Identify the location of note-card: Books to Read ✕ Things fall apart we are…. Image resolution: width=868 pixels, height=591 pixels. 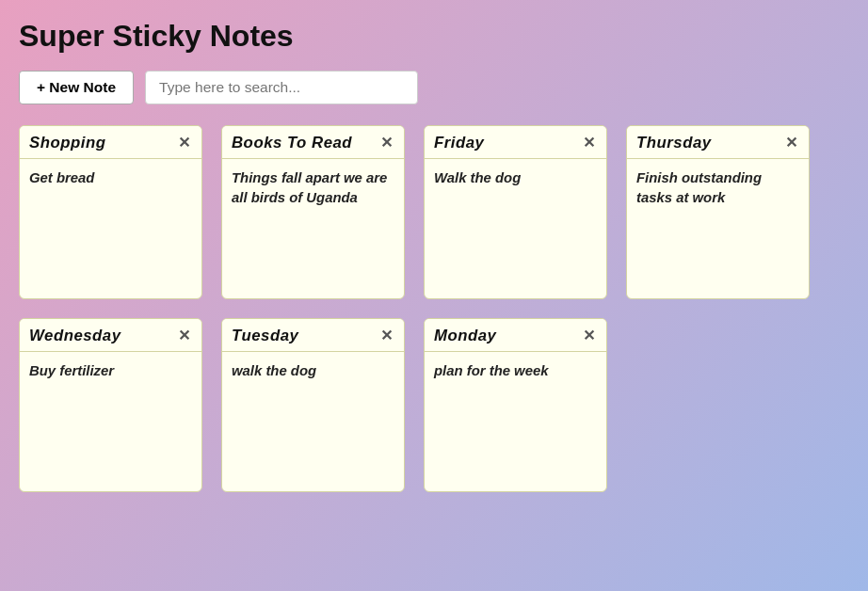
(313, 213).